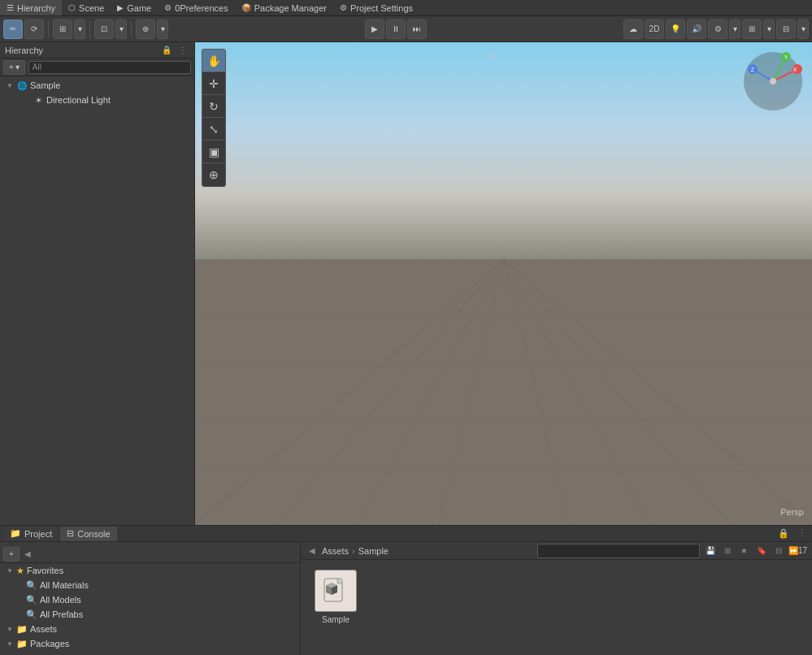 The width and height of the screenshot is (812, 655). What do you see at coordinates (633, 29) in the screenshot?
I see `toolbar-collab-btn: ☁` at bounding box center [633, 29].